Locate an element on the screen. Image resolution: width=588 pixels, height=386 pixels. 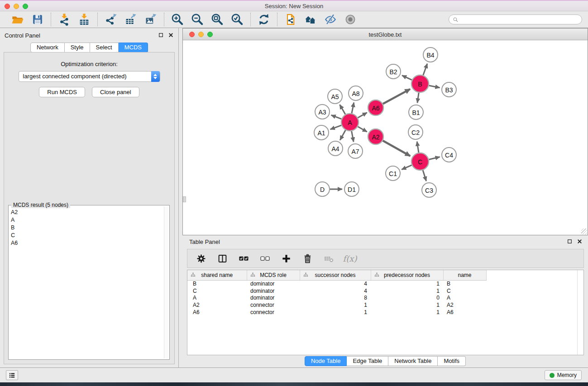
graph-node-A4: A4 is located at coordinates (335, 148).